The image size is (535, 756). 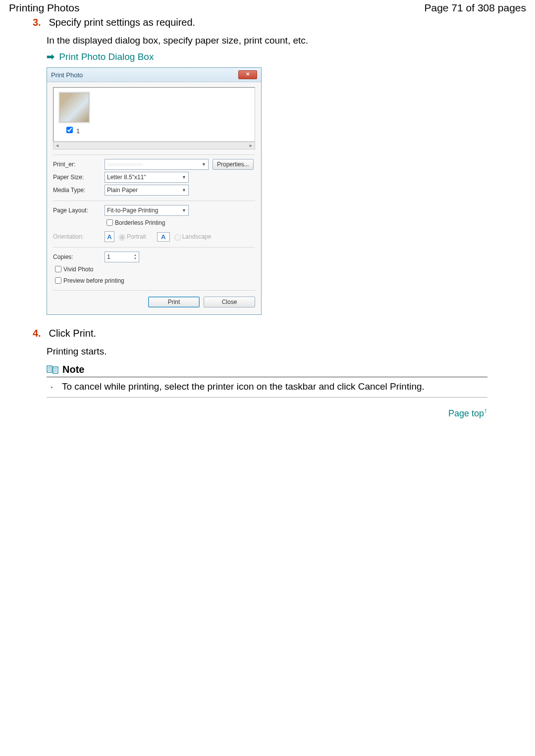 What do you see at coordinates (157, 164) in the screenshot?
I see `printer-select: ——————▼` at bounding box center [157, 164].